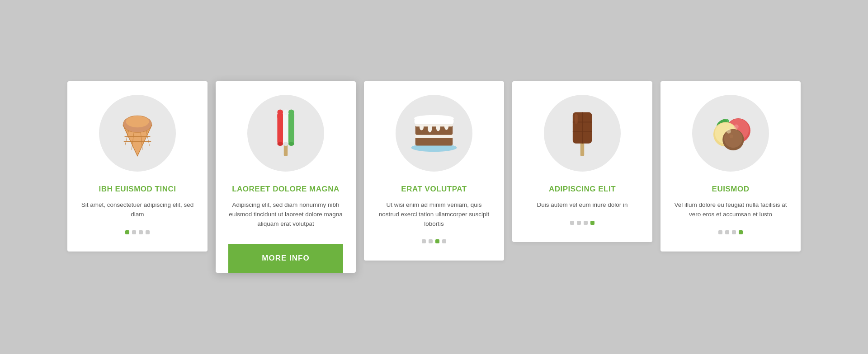 The image size is (868, 354). Describe the element at coordinates (286, 215) in the screenshot. I see `card-2-desc: Adipiscing elit, sed diam nonummy nibh e…` at that location.